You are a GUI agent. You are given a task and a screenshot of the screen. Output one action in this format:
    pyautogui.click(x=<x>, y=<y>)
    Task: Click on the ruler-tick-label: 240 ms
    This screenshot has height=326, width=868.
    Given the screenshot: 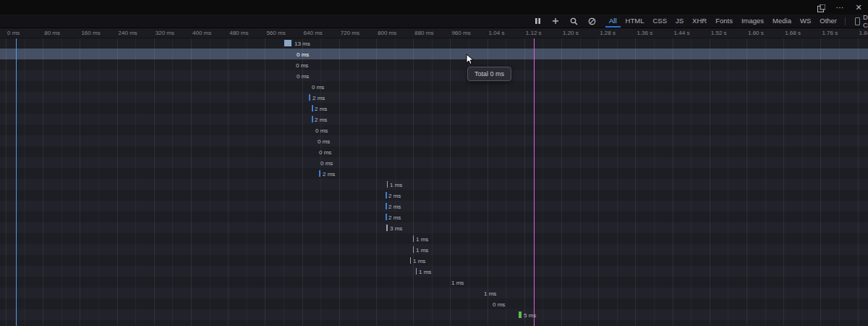 What is the action you would take?
    pyautogui.click(x=128, y=33)
    